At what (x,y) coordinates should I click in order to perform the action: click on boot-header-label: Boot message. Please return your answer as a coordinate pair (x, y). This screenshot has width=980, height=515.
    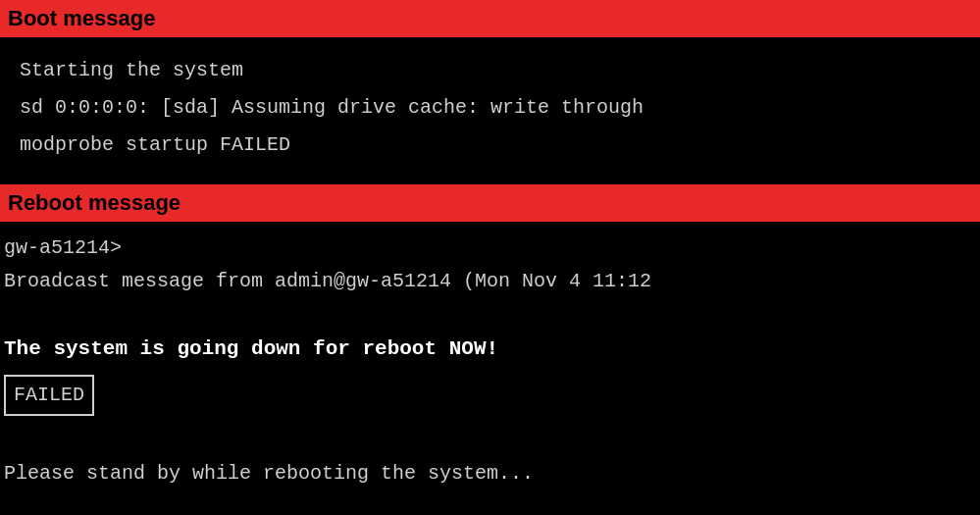
    Looking at the image, I should click on (81, 18).